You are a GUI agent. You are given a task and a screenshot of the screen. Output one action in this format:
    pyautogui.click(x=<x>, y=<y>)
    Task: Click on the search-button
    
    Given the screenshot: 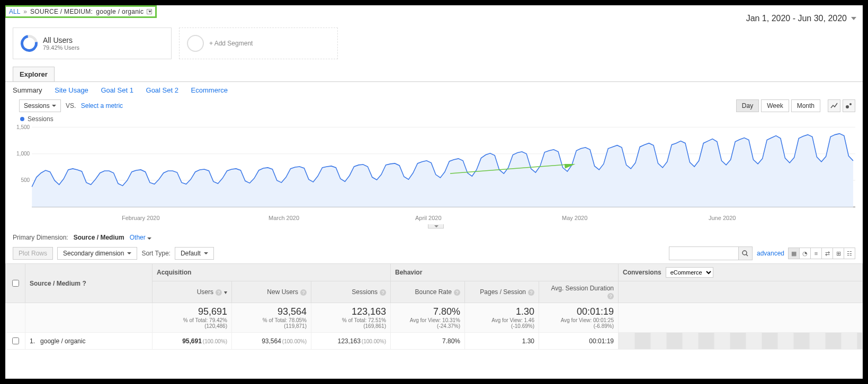 What is the action you would take?
    pyautogui.click(x=745, y=253)
    